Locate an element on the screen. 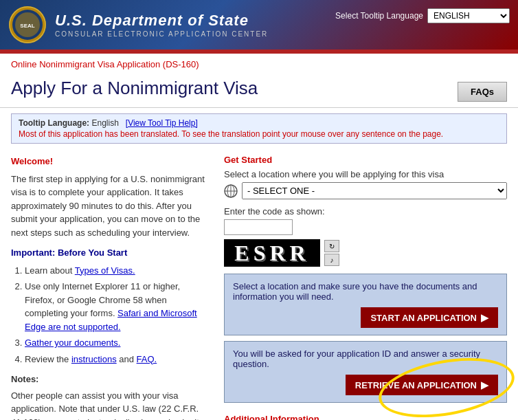 The image size is (518, 420). before-you-start-list: Learn about Types of Visas. Use only Int… is located at coordinates (111, 315).